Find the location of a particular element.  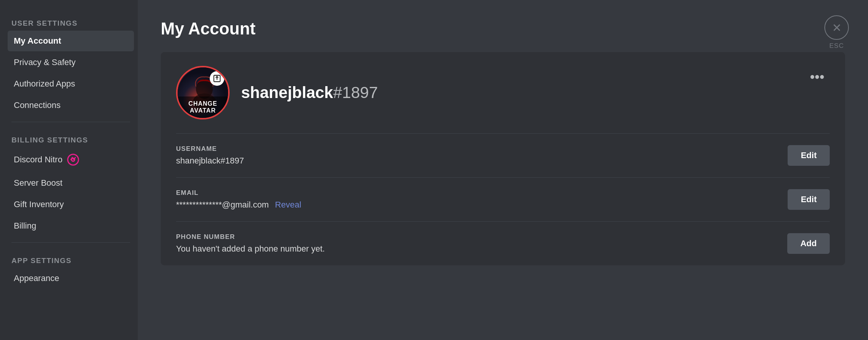

app-settings-label: APP SETTINGS is located at coordinates (71, 258).